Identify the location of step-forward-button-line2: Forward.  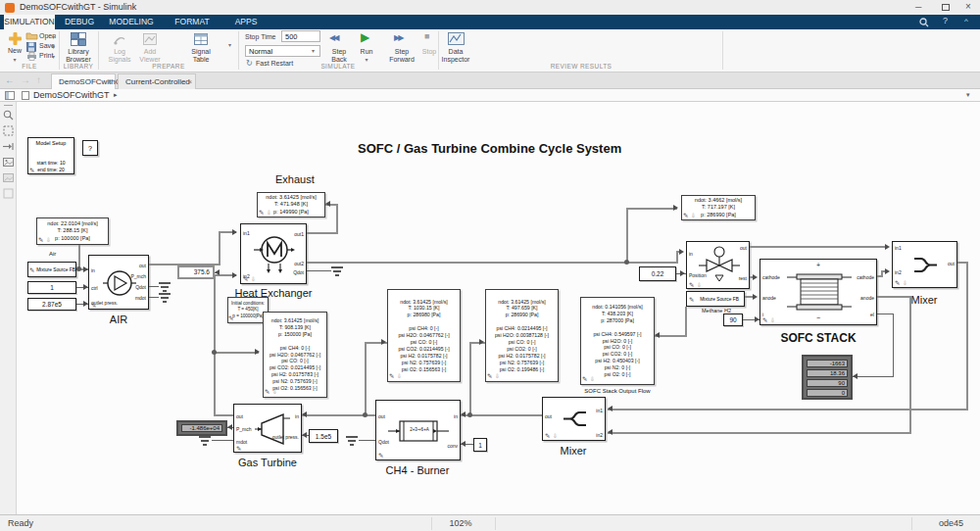
(402, 59).